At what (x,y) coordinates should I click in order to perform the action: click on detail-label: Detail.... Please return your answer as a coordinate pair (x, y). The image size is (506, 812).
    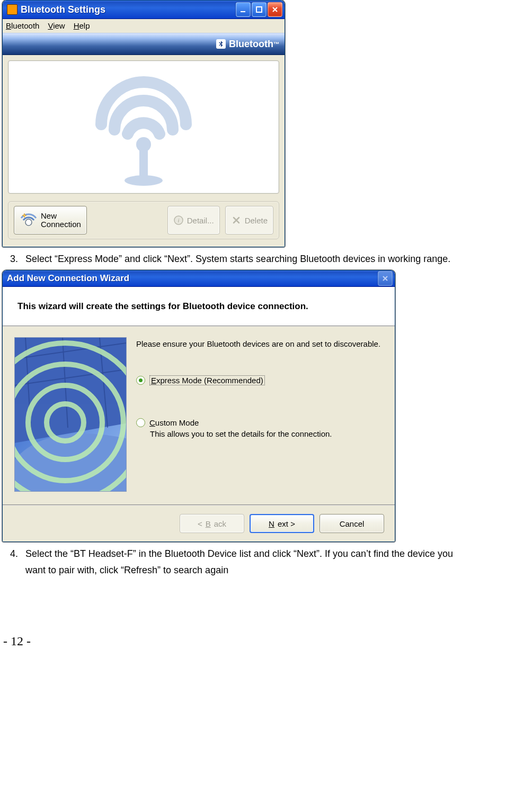
    Looking at the image, I should click on (200, 220).